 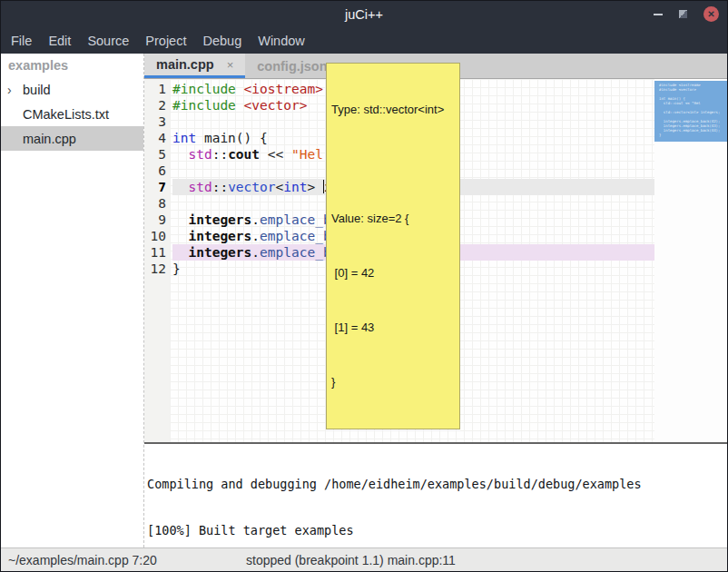 I want to click on menu-bar: File Edit Source Project Debug Window, so click(x=364, y=40).